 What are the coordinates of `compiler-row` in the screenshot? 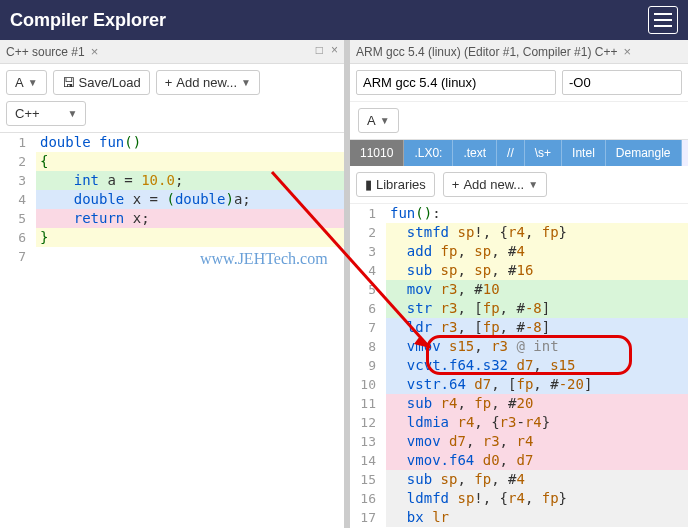 It's located at (519, 83).